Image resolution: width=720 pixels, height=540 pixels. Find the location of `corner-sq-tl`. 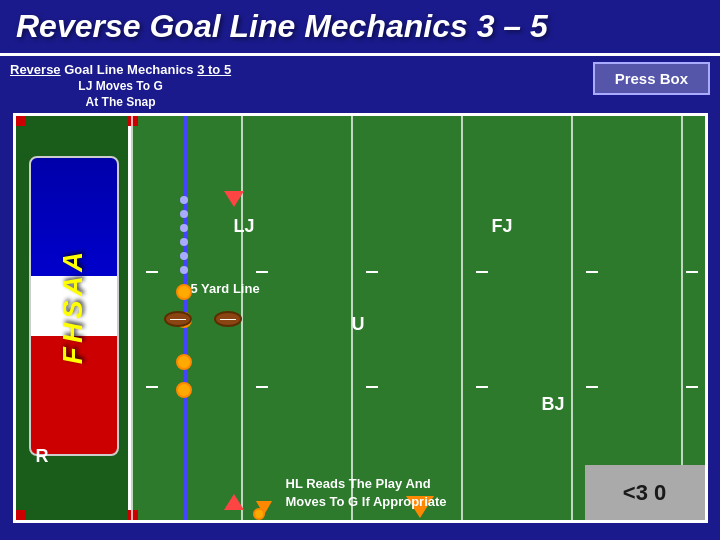

corner-sq-tl is located at coordinates (21, 121).